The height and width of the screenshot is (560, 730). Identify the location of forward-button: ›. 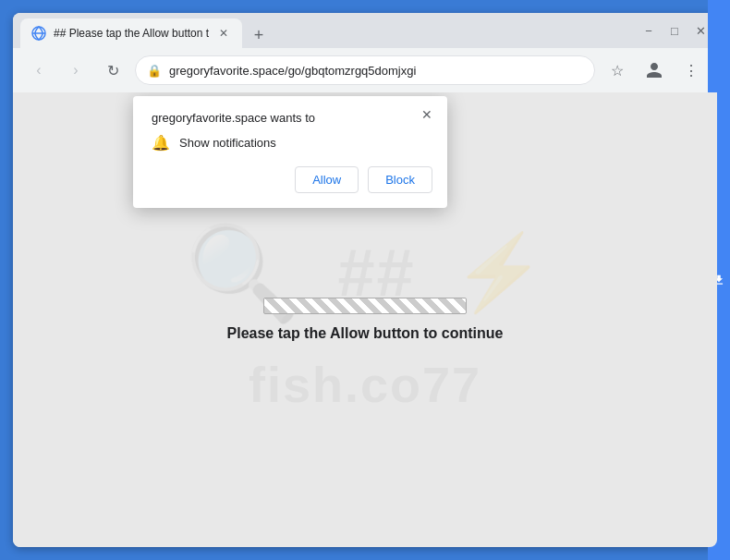
(76, 70).